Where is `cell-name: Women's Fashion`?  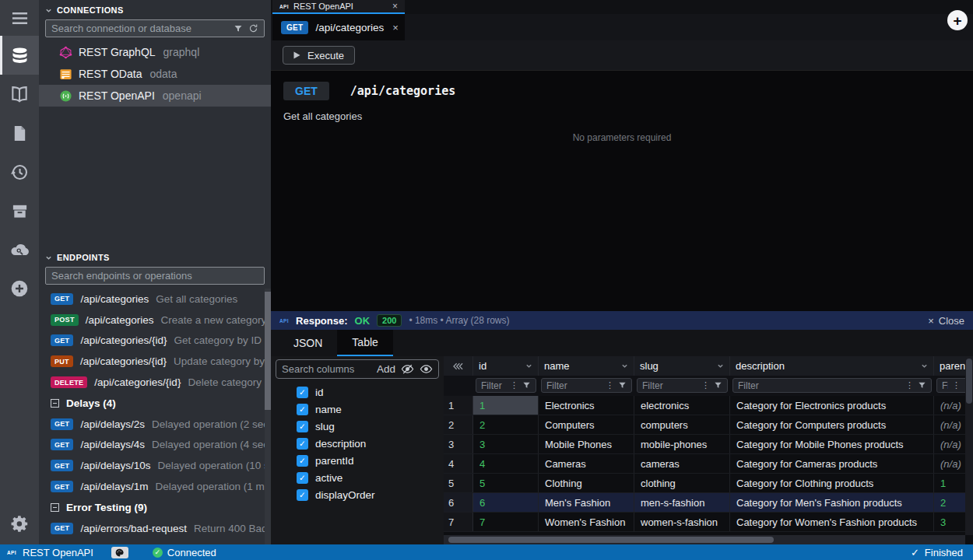 cell-name: Women's Fashion is located at coordinates (587, 522).